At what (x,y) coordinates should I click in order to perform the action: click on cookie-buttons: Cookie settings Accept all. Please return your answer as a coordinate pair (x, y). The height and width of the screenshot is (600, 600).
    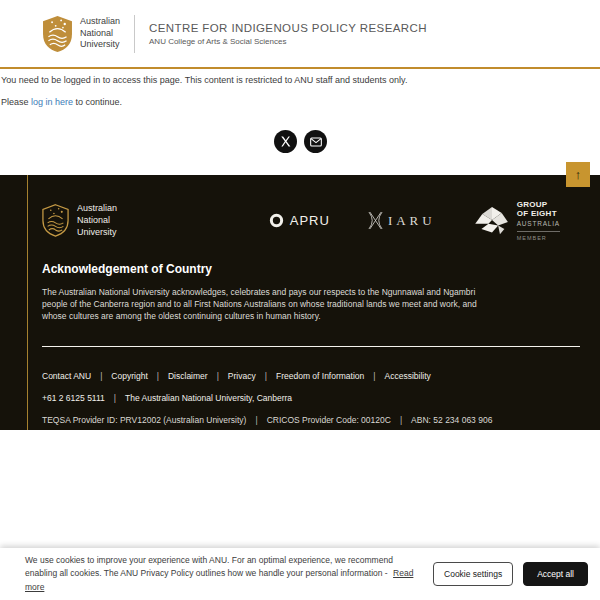
    Looking at the image, I should click on (510, 574).